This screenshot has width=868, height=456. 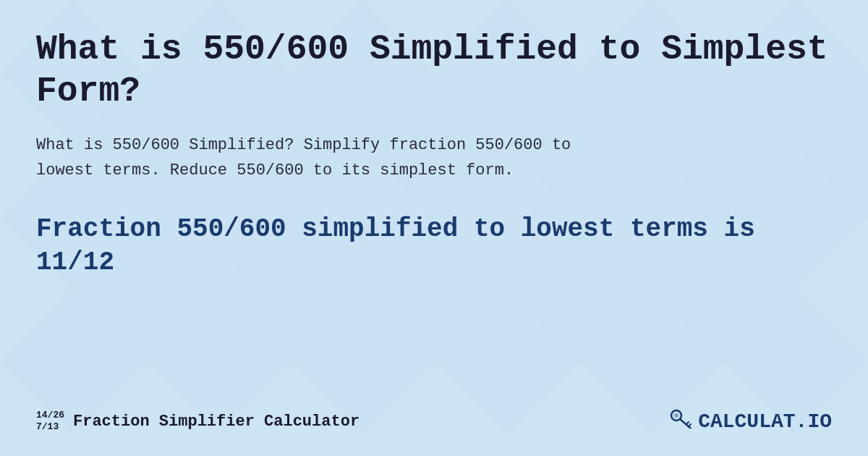 I want to click on description-line2: lowest terms. Reduce 550/600 to its simp…, so click(x=275, y=171).